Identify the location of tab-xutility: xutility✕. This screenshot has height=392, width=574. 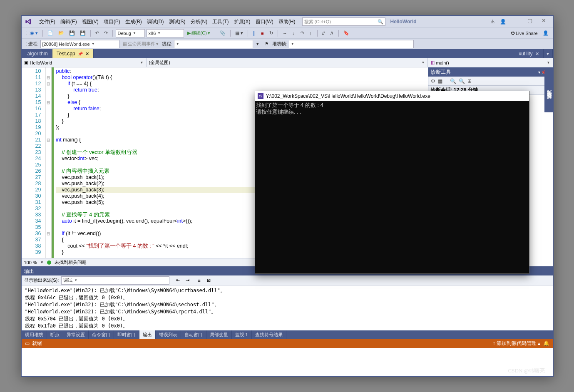
(529, 54).